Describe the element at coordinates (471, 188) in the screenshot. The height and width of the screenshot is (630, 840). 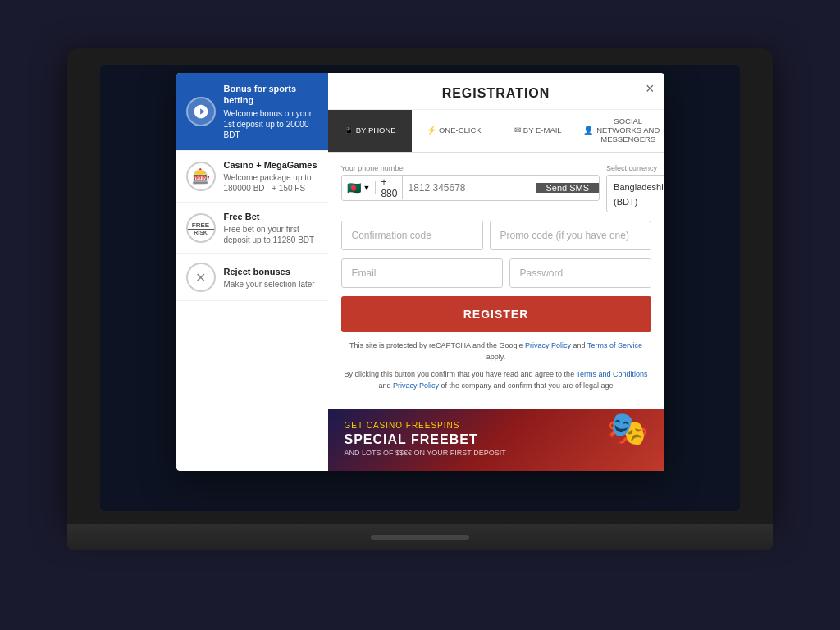
I see `phone-group: 🇧🇩 ▼ + 880 Send SMS` at that location.